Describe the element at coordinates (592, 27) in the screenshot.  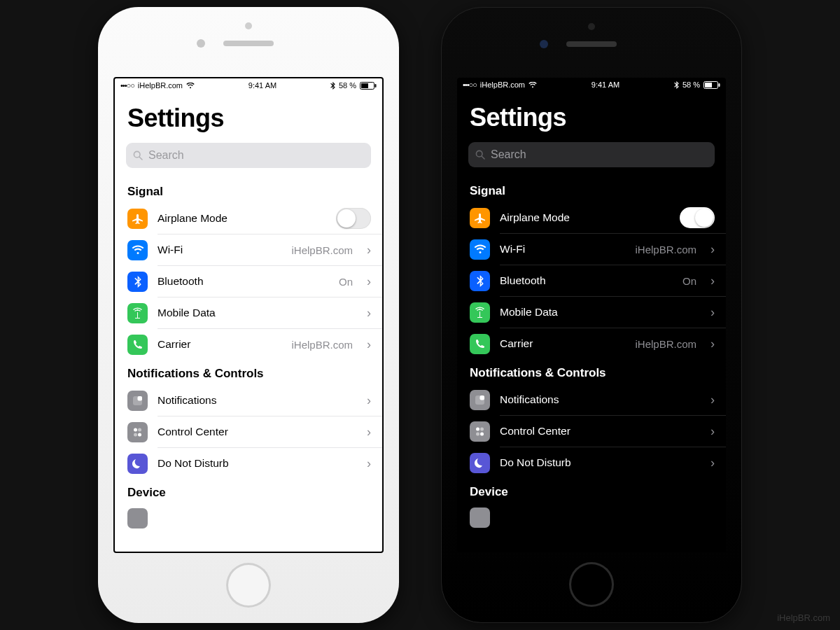
I see `proximity-sensor` at that location.